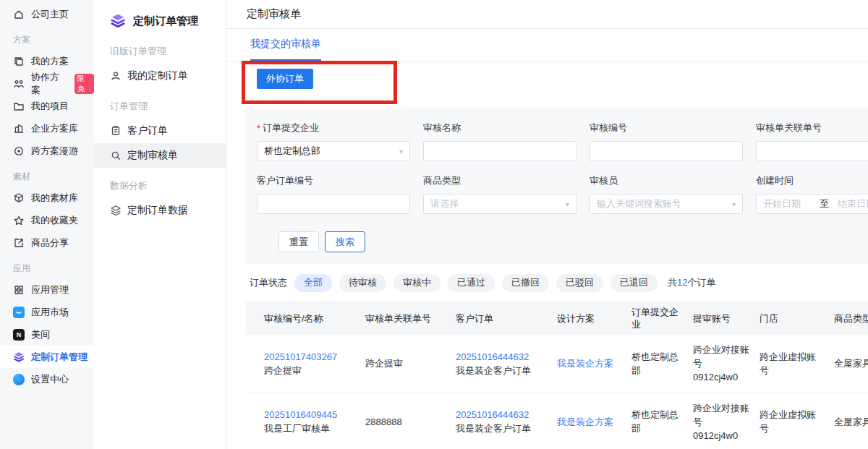 This screenshot has height=449, width=868. What do you see at coordinates (47, 357) in the screenshot?
I see `sidebar-item-custom-order-manage: 定制订单管理` at bounding box center [47, 357].